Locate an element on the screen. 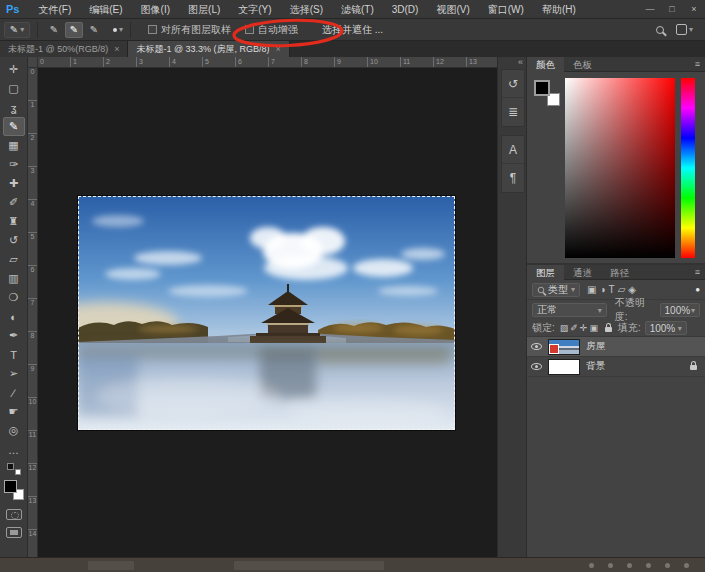  default-colors-icon is located at coordinates (14, 469).